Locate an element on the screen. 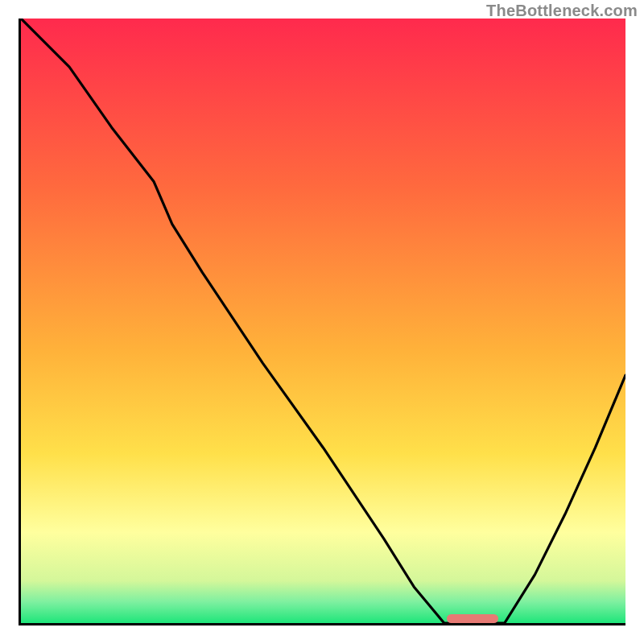  optimal-range-marker is located at coordinates (473, 618).